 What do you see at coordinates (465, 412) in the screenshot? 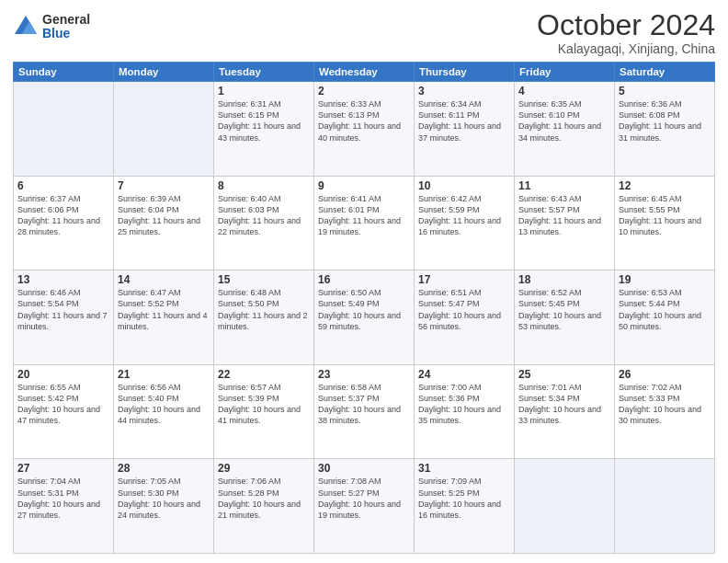
I see `calendar-cell: 24Sunrise: 7:00 AM Sunset: 5:36 PM Dayli…` at bounding box center [465, 412].